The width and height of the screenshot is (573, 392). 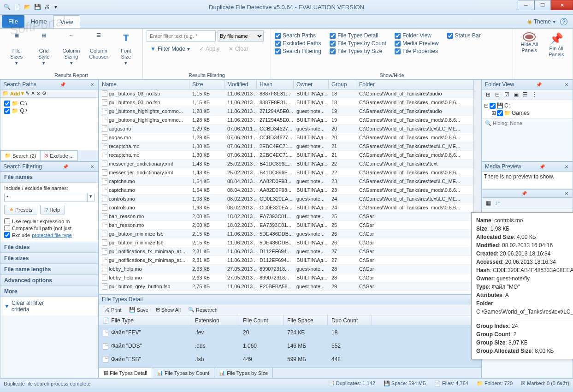 What do you see at coordinates (43, 49) in the screenshot?
I see `grid-style-button: ▤Grid Style▾` at bounding box center [43, 49].